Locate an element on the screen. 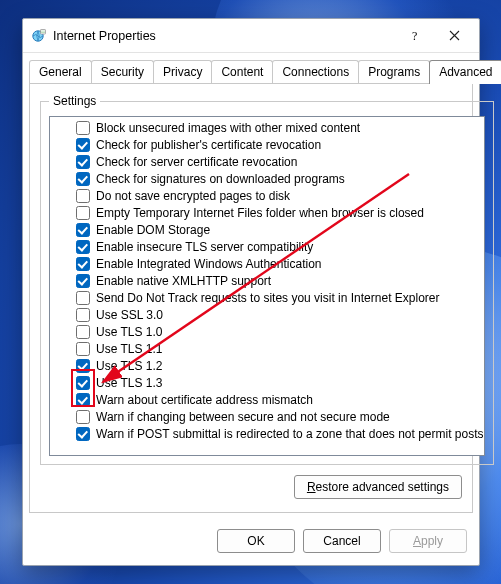  settings-row-label: Send Do Not Track requests to sites you … is located at coordinates (268, 298).